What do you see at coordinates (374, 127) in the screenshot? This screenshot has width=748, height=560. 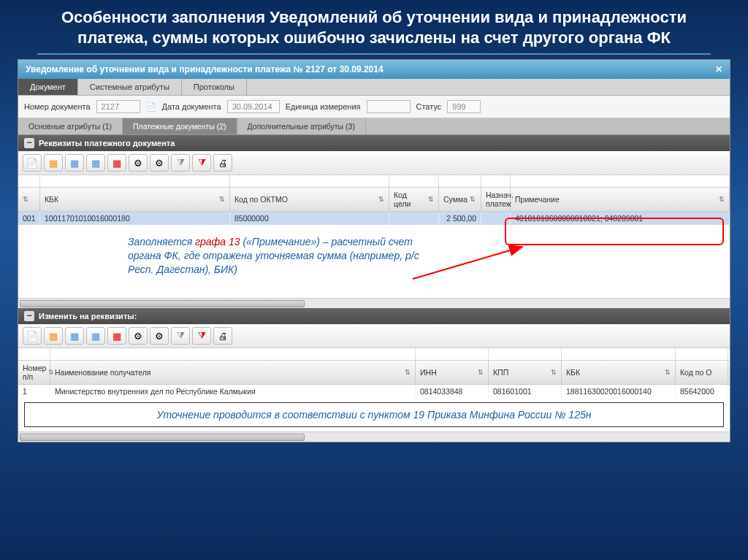 I see `sub-tabs: Основные атрибуты (1) Платежные документ…` at bounding box center [374, 127].